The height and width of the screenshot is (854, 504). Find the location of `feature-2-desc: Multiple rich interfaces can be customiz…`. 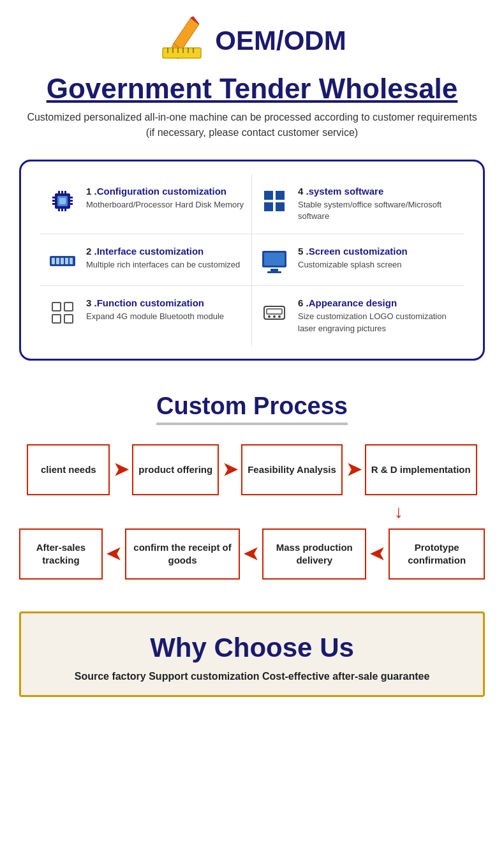

feature-2-desc: Multiple rich interfaces can be customiz… is located at coordinates (163, 265).